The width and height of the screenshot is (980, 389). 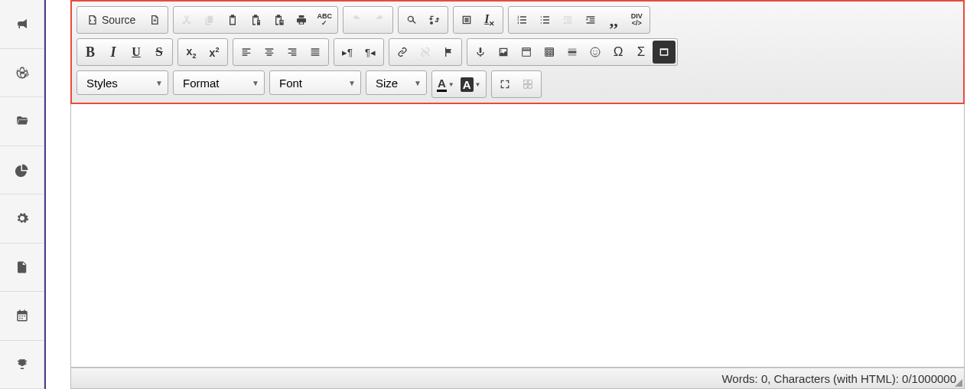 What do you see at coordinates (111, 20) in the screenshot?
I see `source-button: Source` at bounding box center [111, 20].